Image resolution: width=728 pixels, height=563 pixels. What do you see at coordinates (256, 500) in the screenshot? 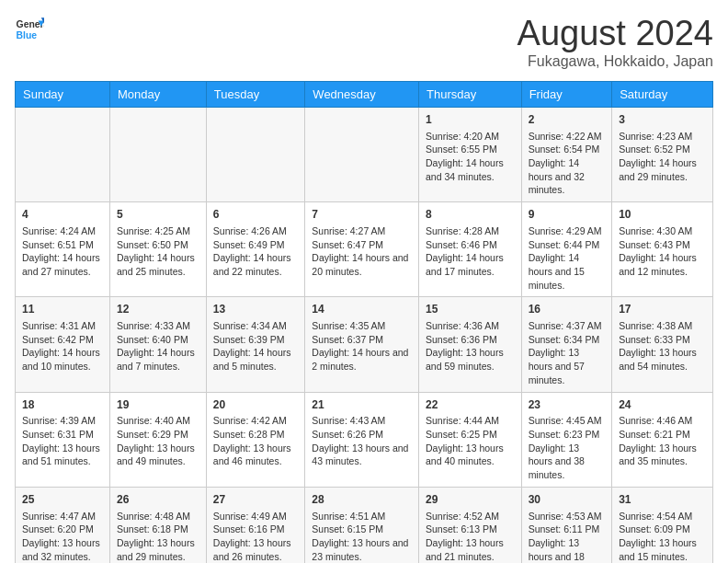
I see `day-number: 27` at bounding box center [256, 500].